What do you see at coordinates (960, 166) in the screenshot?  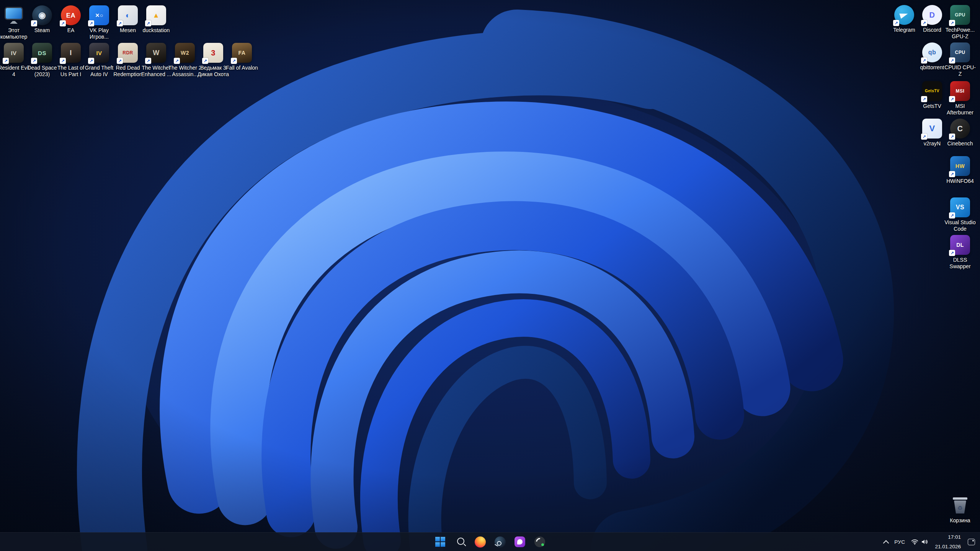 I see `icon-glyph: HW` at bounding box center [960, 166].